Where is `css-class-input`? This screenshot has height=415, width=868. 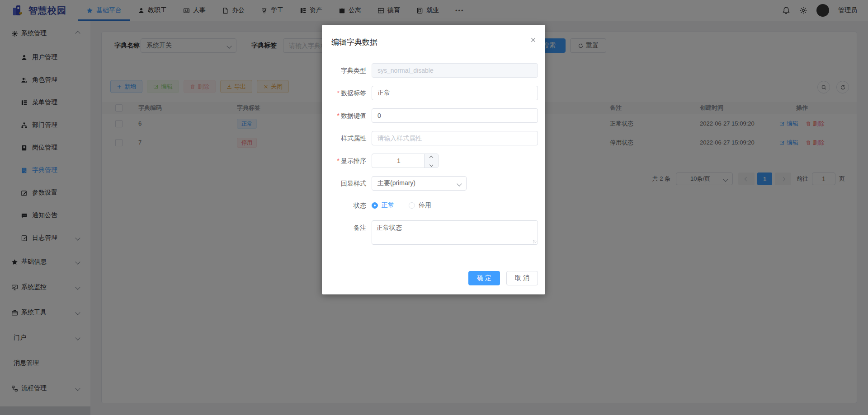
css-class-input is located at coordinates (455, 138).